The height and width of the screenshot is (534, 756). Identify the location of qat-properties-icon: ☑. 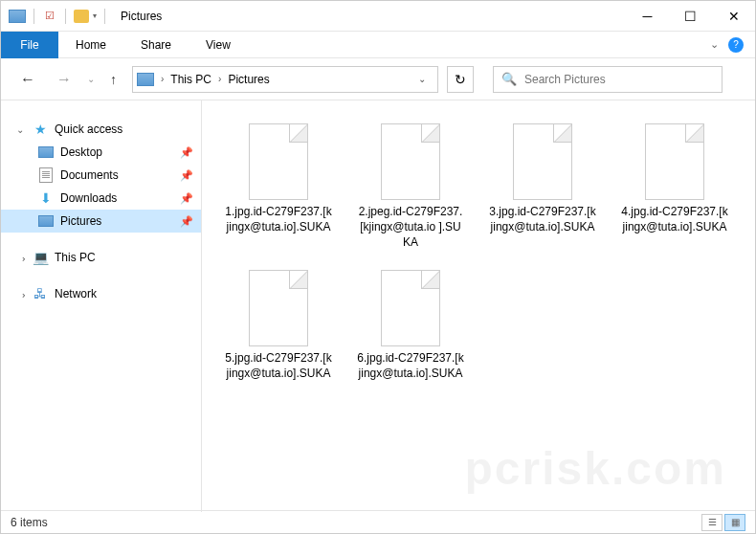
(50, 16).